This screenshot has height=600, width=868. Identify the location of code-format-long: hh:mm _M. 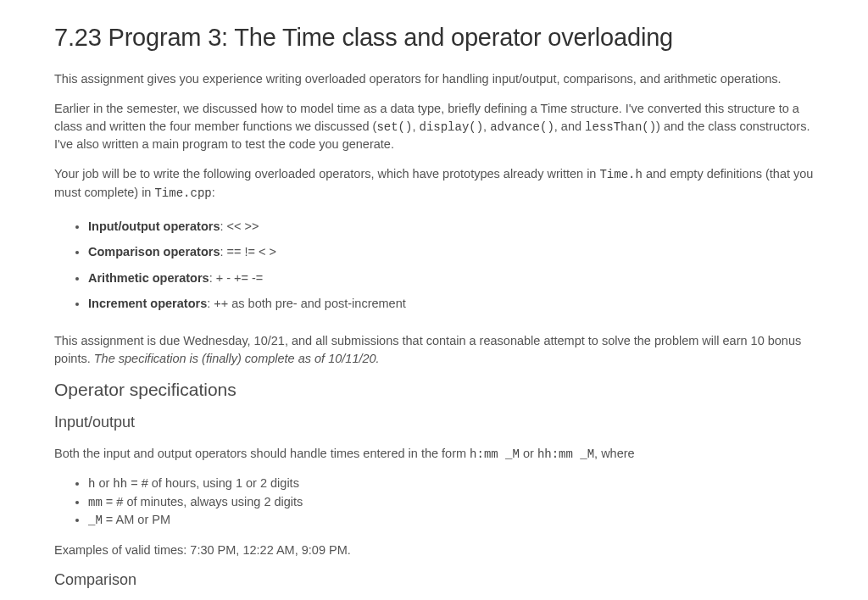
(566, 454).